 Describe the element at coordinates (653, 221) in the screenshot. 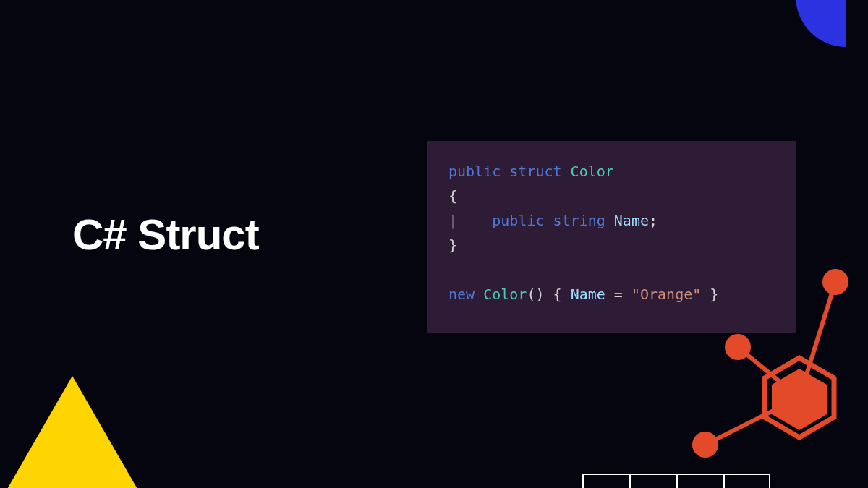

I see `semicolon: ;` at that location.